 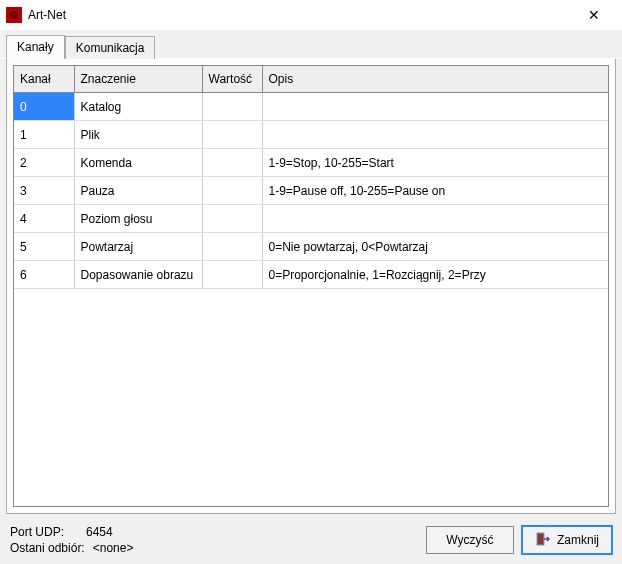 What do you see at coordinates (100, 532) in the screenshot?
I see `port-udp-value: 6454` at bounding box center [100, 532].